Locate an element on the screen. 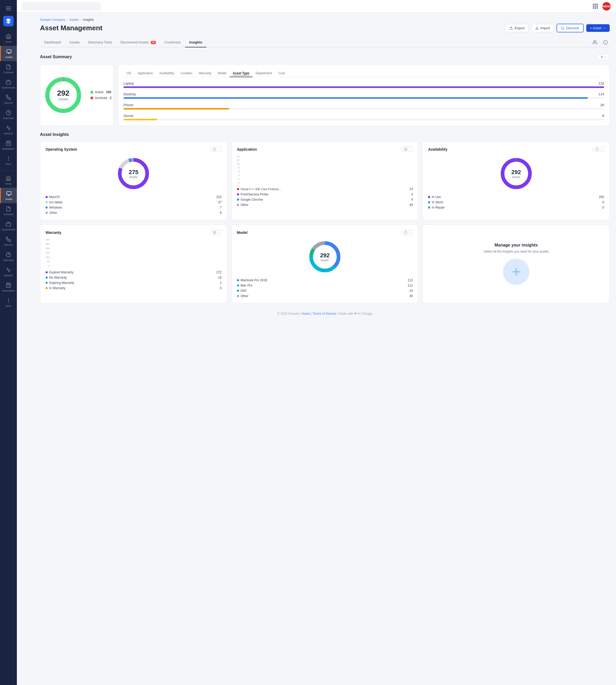  sidebar-item-more2: More is located at coordinates (8, 302).